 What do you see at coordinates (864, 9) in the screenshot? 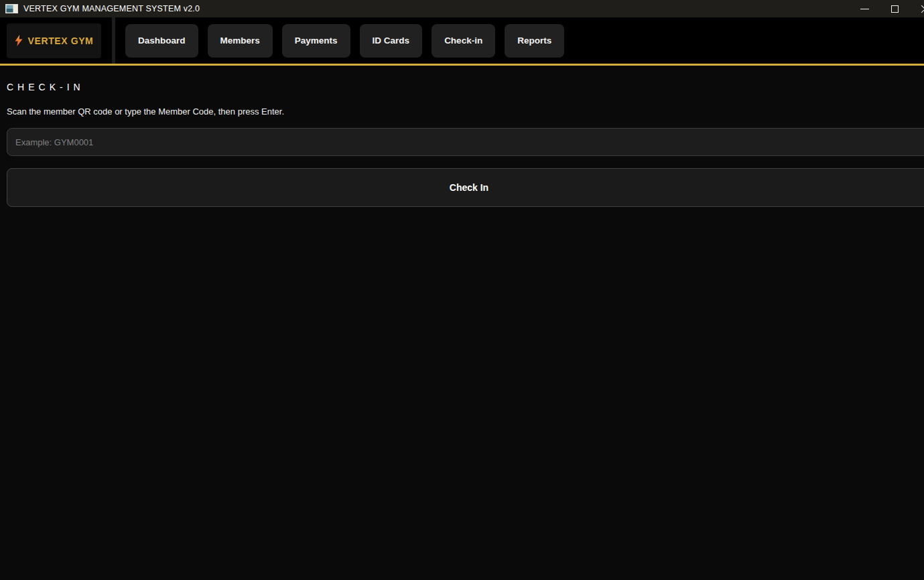
I see `minimize-icon` at bounding box center [864, 9].